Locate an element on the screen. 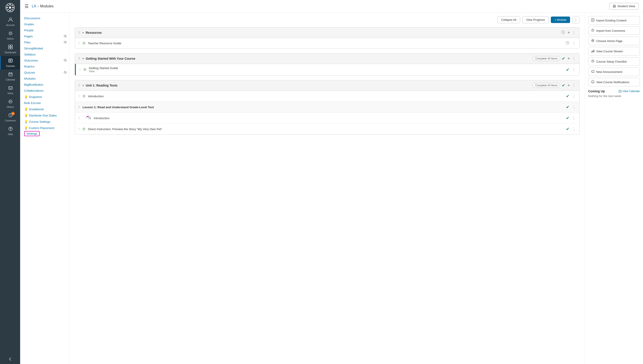 The image size is (643, 364). nav-item-pages: Pages is located at coordinates (47, 36).